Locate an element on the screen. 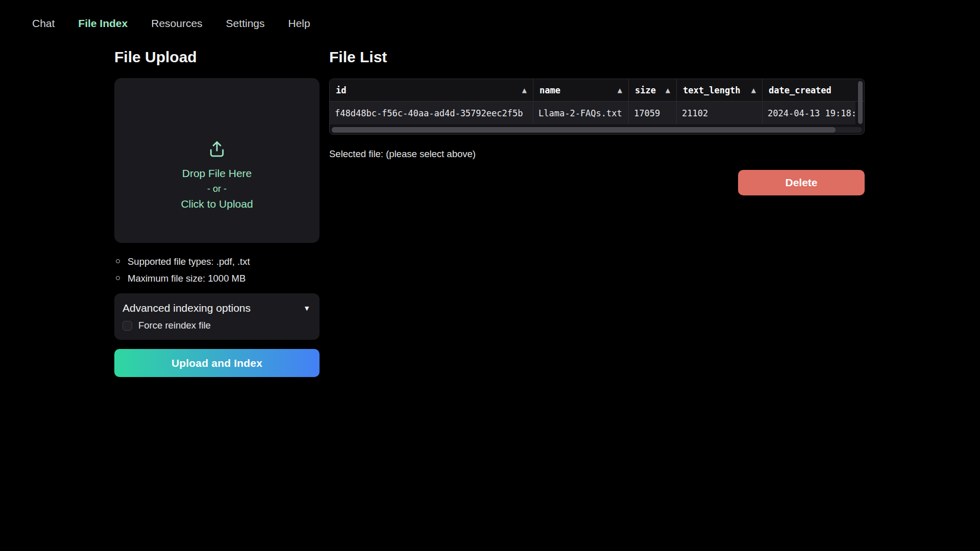  column-header-text-length: text_length ▲ is located at coordinates (719, 90).